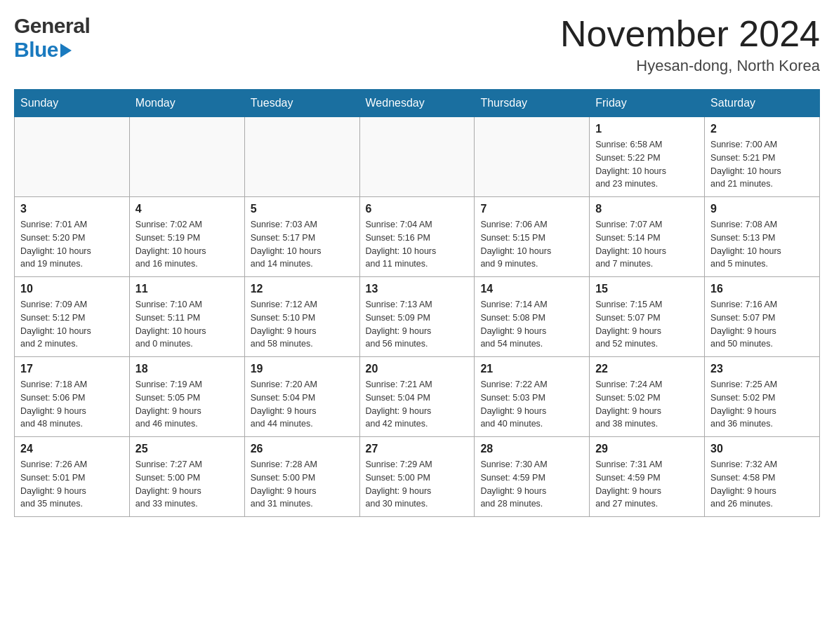  I want to click on day-info: Sunrise: 7:26 AMSunset: 5:01 PMDaylight:…, so click(72, 484).